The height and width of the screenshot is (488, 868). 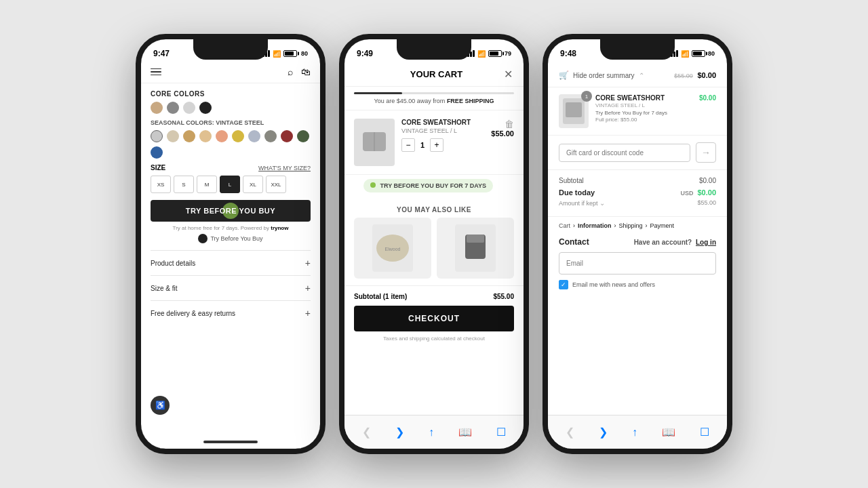 I want to click on due-label: Due today, so click(x=576, y=192).